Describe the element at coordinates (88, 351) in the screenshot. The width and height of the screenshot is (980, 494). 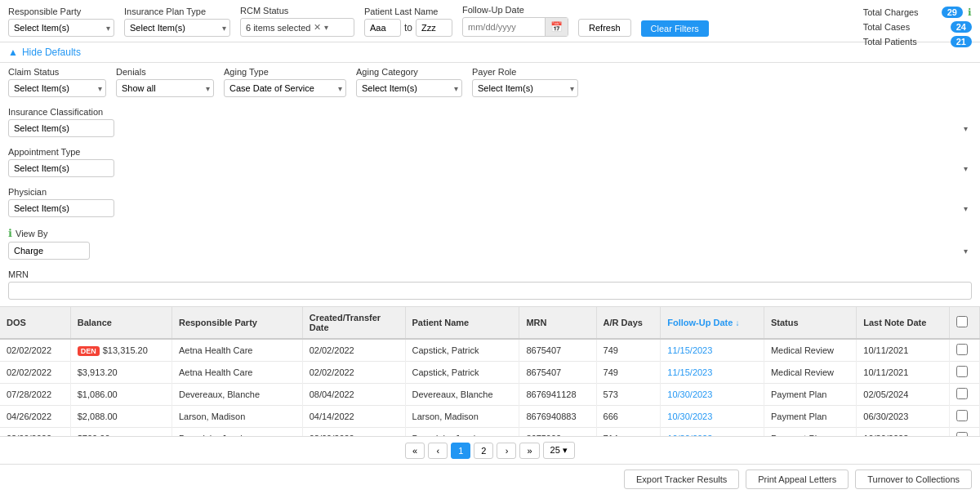
I see `den-badge: DEN` at that location.